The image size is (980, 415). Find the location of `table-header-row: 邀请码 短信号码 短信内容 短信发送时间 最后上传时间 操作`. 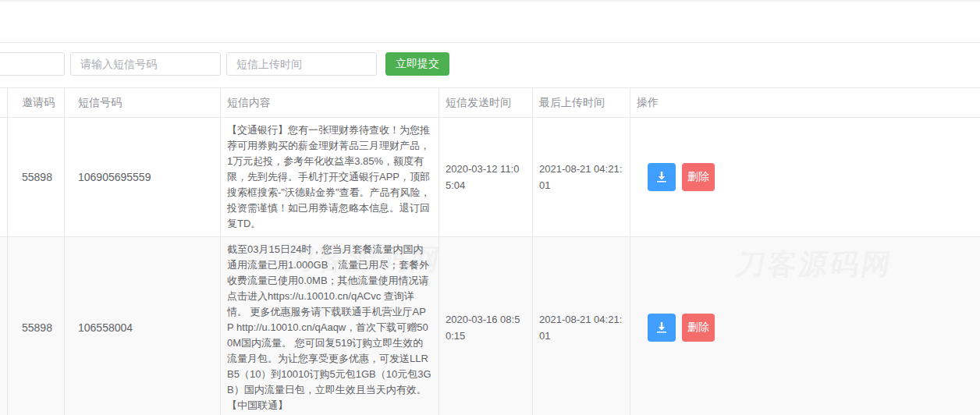

table-header-row: 邀请码 短信号码 短信内容 短信发送时间 最后上传时间 操作 is located at coordinates (490, 103).